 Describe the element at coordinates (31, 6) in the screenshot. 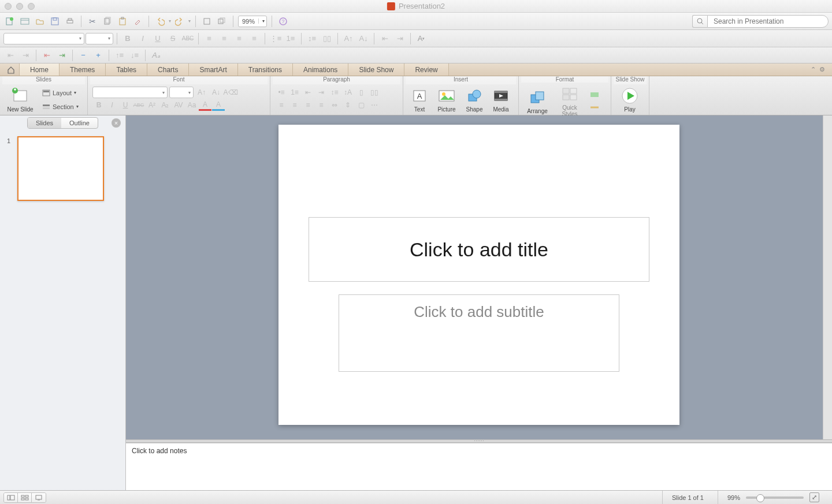

I see `zoom-window-button` at that location.